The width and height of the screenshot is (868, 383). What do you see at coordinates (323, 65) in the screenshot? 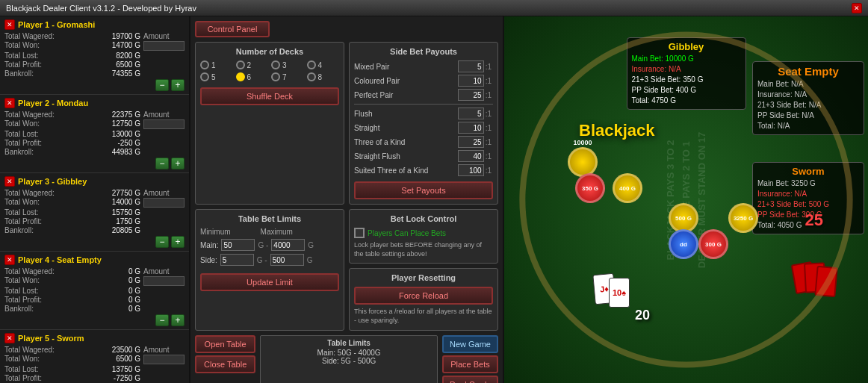
I see `deck-option-4: 4` at bounding box center [323, 65].